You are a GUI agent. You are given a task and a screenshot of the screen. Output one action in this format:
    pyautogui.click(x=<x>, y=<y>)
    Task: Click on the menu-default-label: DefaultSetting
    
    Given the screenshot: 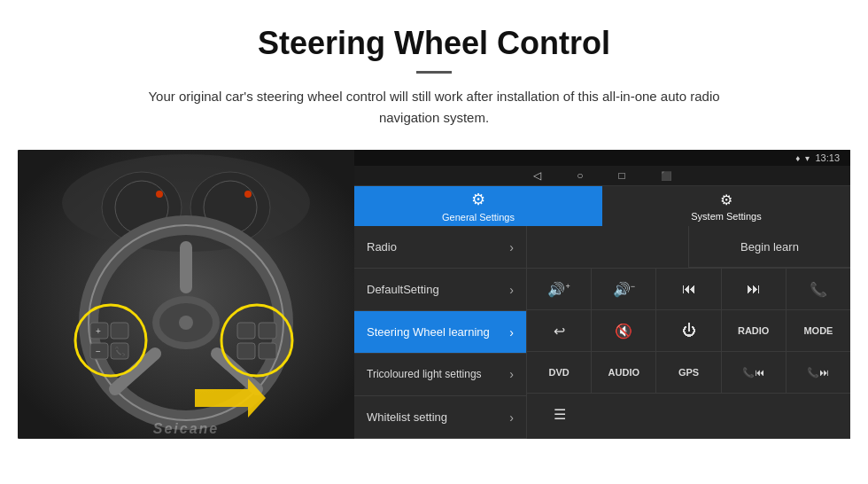 What is the action you would take?
    pyautogui.click(x=403, y=289)
    